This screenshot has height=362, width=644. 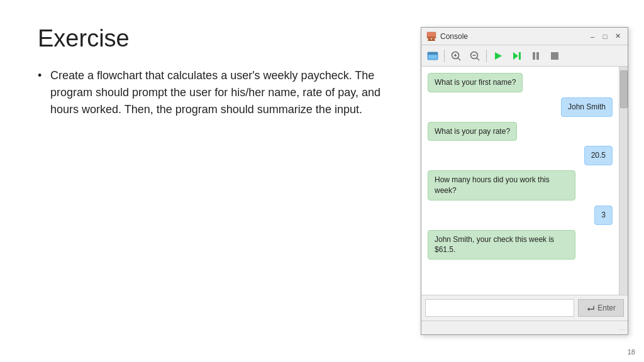 What do you see at coordinates (456, 56) in the screenshot?
I see `zoom-in-icon` at bounding box center [456, 56].